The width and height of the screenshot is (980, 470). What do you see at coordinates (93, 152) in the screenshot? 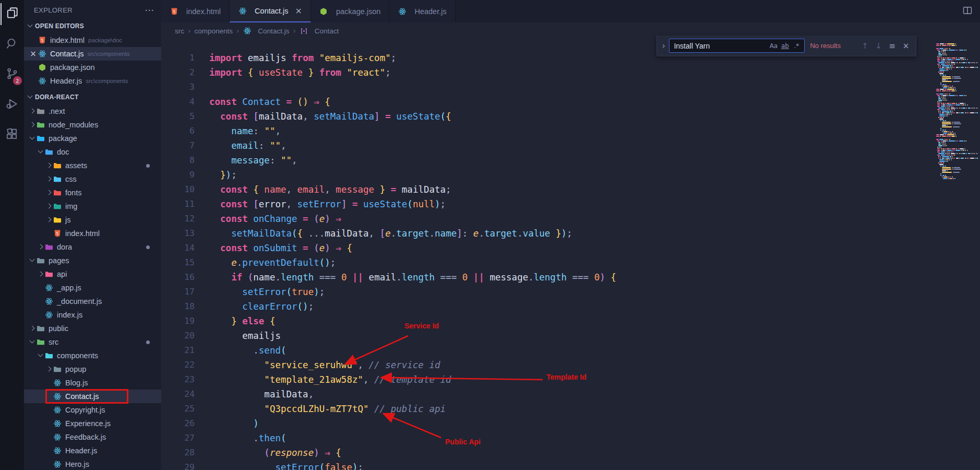
I see `tree-item-doc: doc` at bounding box center [93, 152].